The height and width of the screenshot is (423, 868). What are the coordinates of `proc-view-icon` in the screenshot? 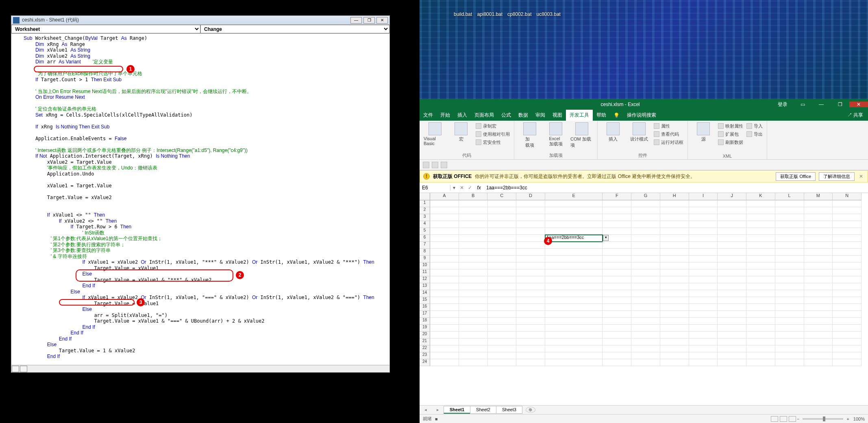 It's located at (15, 369).